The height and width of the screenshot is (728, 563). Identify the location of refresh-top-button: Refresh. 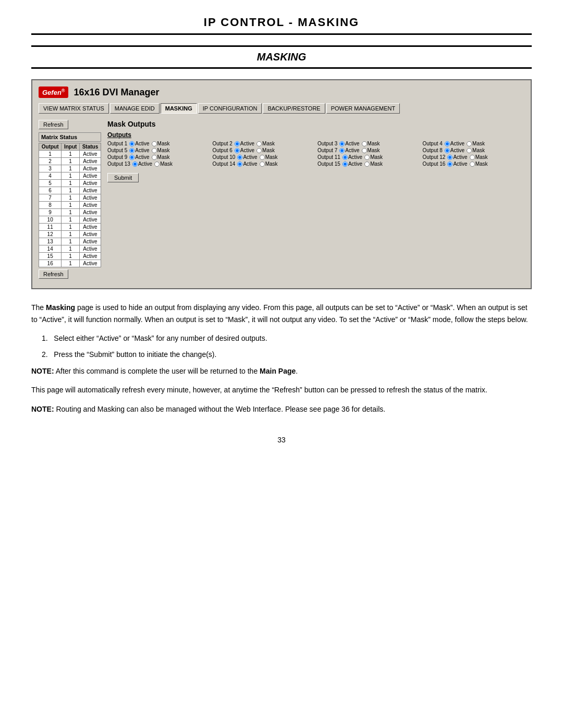
(53, 125).